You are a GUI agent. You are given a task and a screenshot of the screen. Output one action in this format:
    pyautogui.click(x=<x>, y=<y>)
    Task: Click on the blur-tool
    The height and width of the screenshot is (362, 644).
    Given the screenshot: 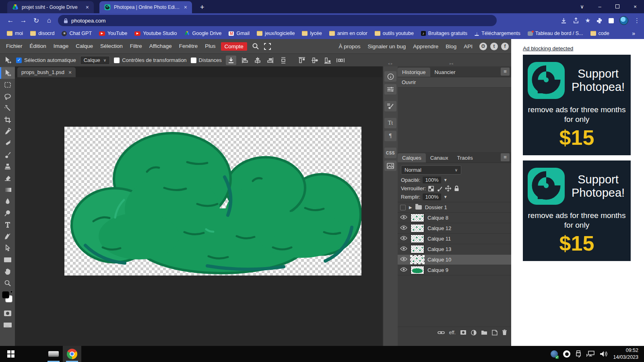 What is the action you would take?
    pyautogui.click(x=7, y=201)
    